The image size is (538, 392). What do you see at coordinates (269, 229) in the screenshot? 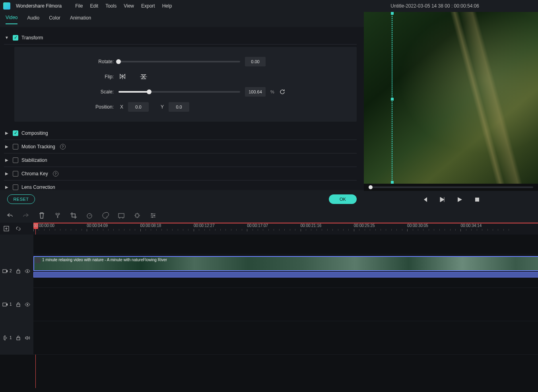
I see `timeline-ruler-row: 00:00:00:0000:00:04:0900:00:08:1800:00:1…` at bounding box center [269, 229].